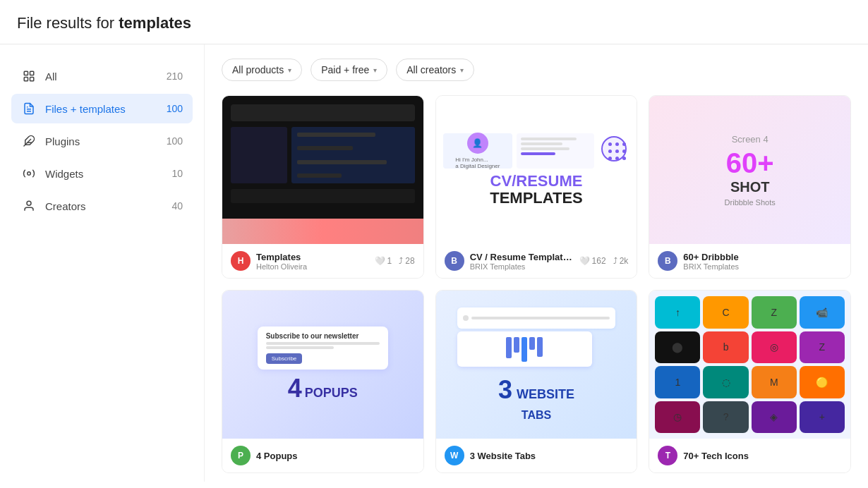  Describe the element at coordinates (668, 261) in the screenshot. I see `creator-avatar-3: B` at that location.